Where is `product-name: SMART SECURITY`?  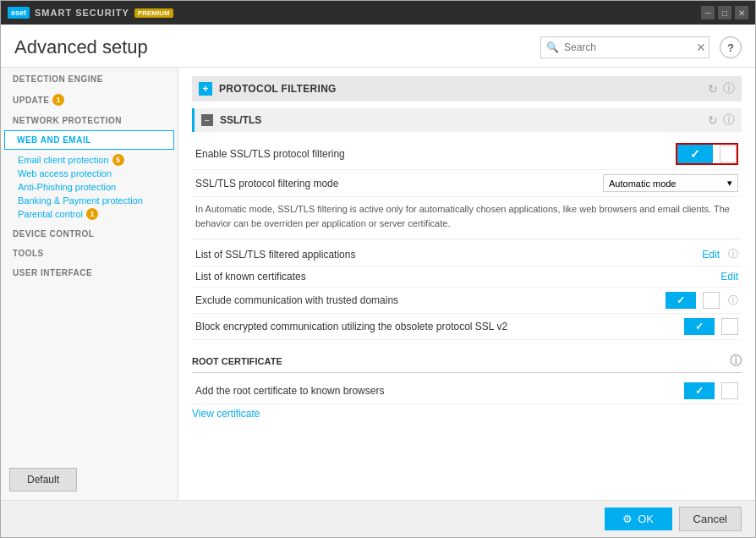
product-name: SMART SECURITY is located at coordinates (82, 13).